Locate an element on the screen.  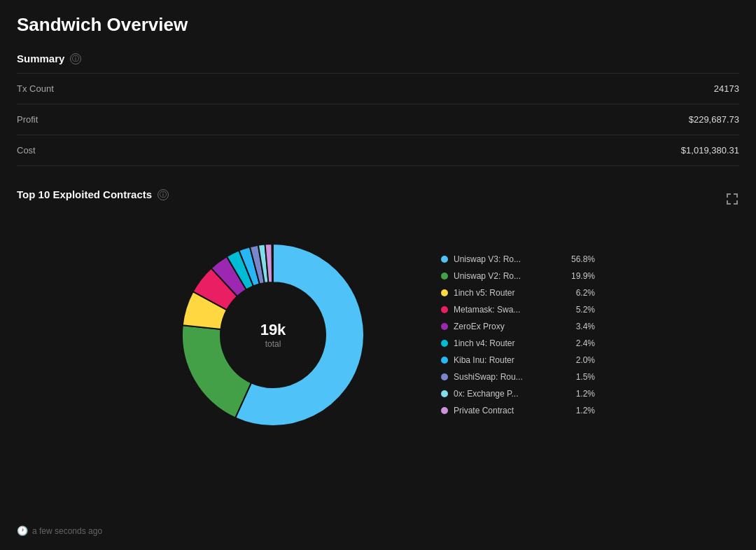
legend-name: Private Contract is located at coordinates (512, 411).